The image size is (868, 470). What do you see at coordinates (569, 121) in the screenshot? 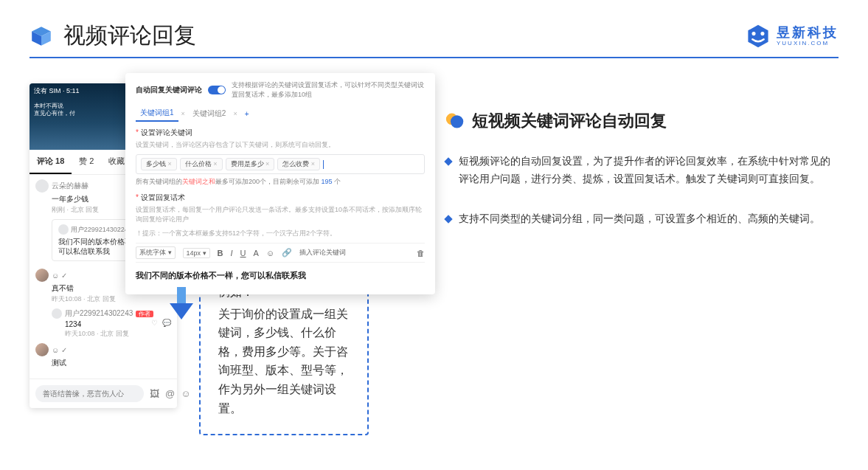
I see `section-subhead: 短视频关键词评论自动回复` at bounding box center [569, 121].